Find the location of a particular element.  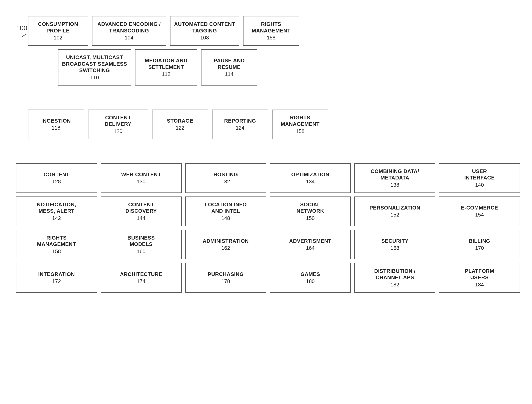

box-title-combining-data: COMBINING DATA/METADATA is located at coordinates (395, 175).